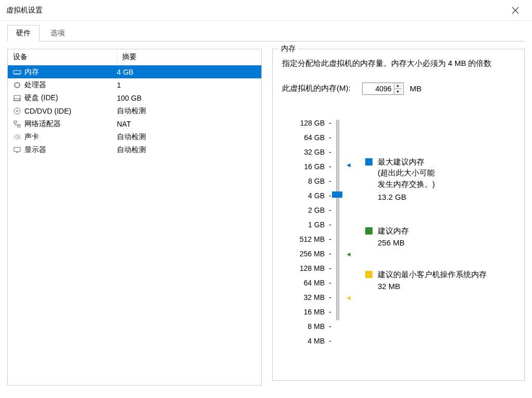 The width and height of the screenshot is (532, 398). I want to click on chevron-up-icon: ▲, so click(398, 86).